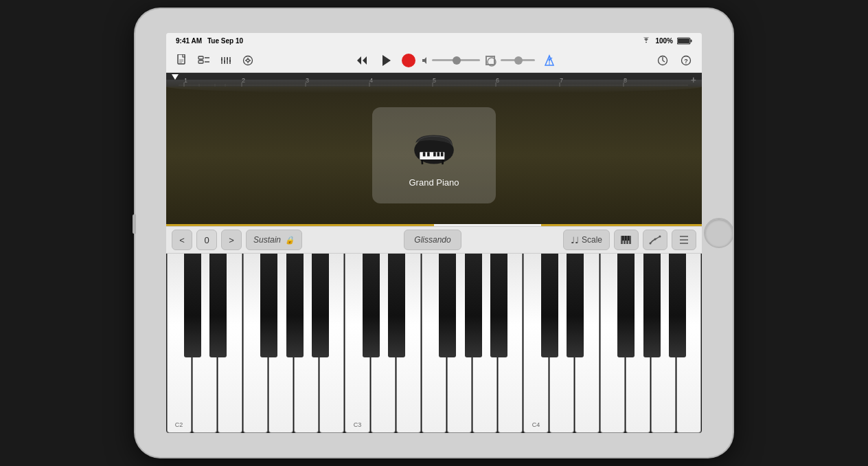 The height and width of the screenshot is (466, 868). What do you see at coordinates (231, 240) in the screenshot?
I see `octave-up-button: >` at bounding box center [231, 240].